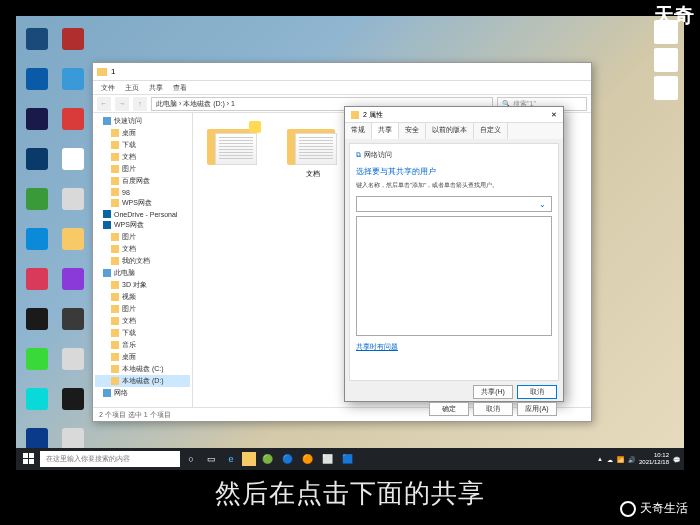 This screenshot has height=525, width=700. What do you see at coordinates (231, 459) in the screenshot?
I see `taskbar-app-icon: e` at bounding box center [231, 459].